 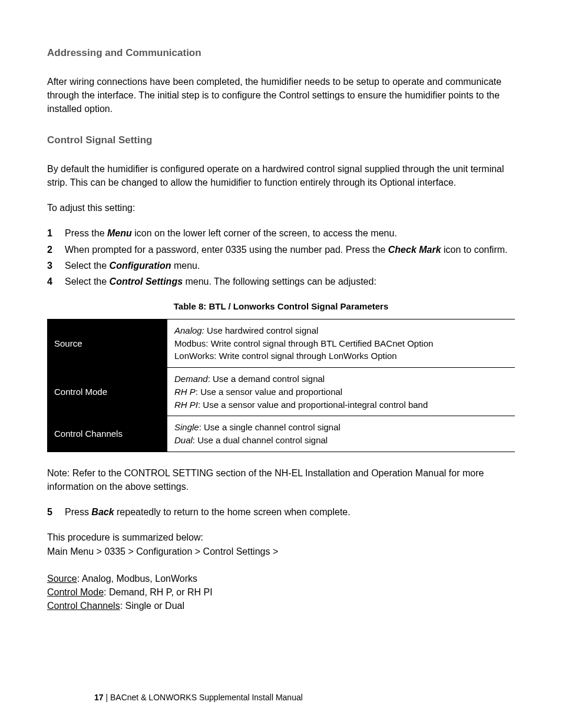 I want to click on paragraph: After wiring connections have been compl…, so click(x=281, y=95).